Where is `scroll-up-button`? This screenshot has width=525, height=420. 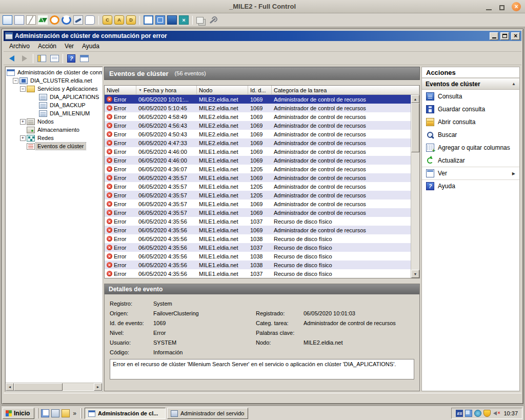 scroll-up-button is located at coordinates (415, 99).